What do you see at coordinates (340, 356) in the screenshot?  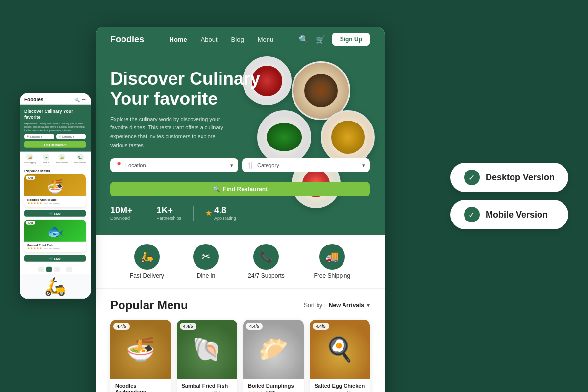 I see `menu-card-chicken: 4.4/5 Salted Egg Chicken ★★★★★ 4.8/5 1k+…` at bounding box center [340, 356].